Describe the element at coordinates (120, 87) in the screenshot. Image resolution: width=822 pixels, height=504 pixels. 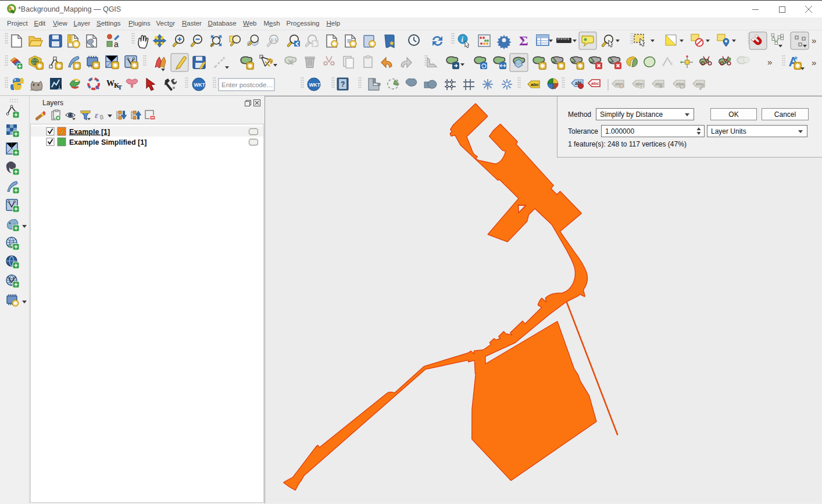
I see `svg-text: T` at that location.